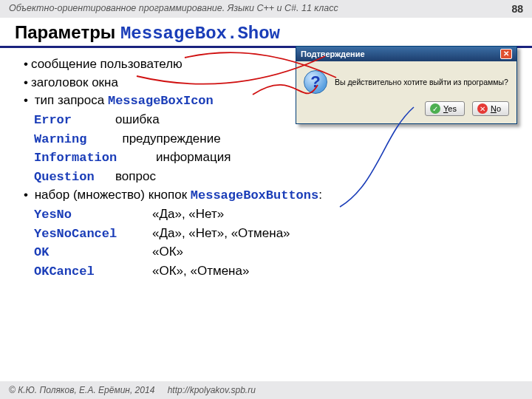  I want to click on copyright: © К.Ю. Поляков, Е.А. Ерёмин, 2014, so click(81, 390).